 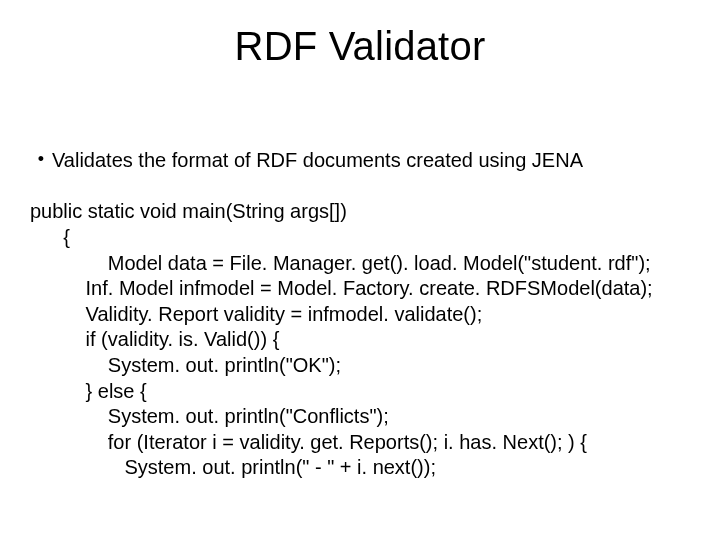 I want to click on code-line-9: System. out. println("Conflicts");, so click(x=210, y=416).